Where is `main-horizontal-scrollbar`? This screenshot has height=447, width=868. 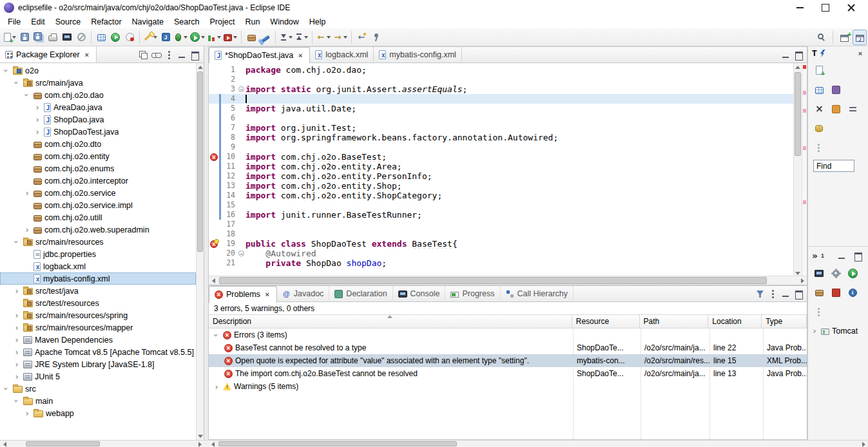
main-horizontal-scrollbar is located at coordinates (538, 444).